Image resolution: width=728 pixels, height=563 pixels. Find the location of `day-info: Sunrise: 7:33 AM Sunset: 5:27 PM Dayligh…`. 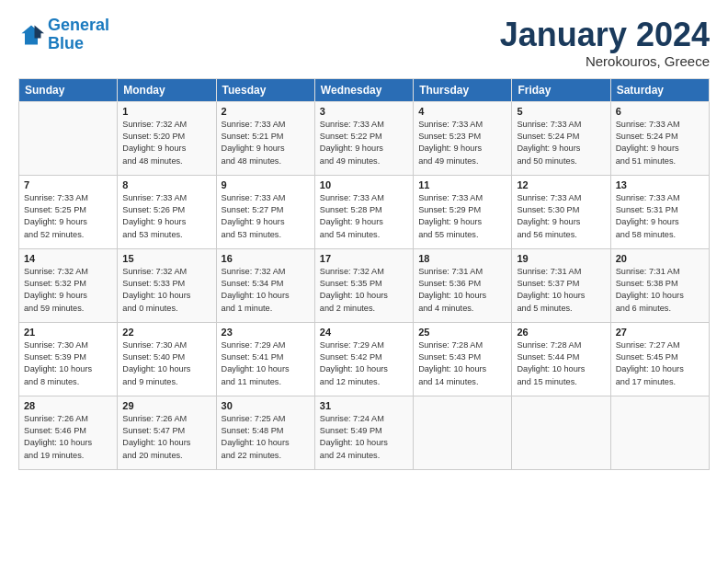

day-info: Sunrise: 7:33 AM Sunset: 5:27 PM Dayligh… is located at coordinates (266, 217).